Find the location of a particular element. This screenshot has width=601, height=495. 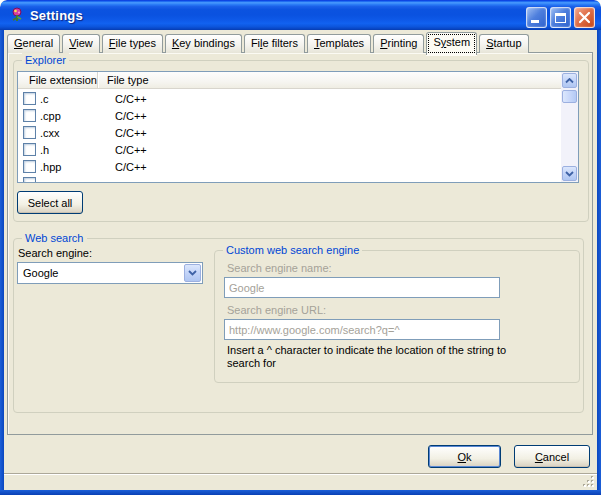

web-search-group-label: Web search is located at coordinates (54, 238).